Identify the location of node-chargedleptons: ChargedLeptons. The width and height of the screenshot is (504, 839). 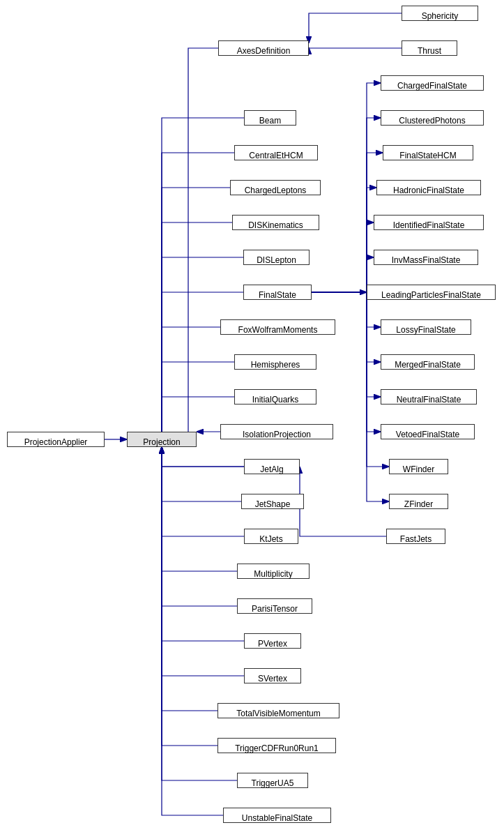
(275, 188).